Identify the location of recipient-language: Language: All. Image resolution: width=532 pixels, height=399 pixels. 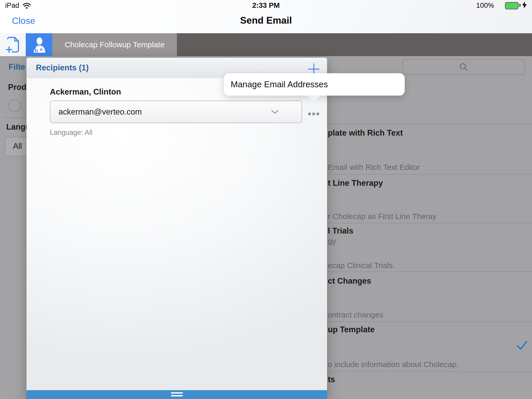
(71, 132).